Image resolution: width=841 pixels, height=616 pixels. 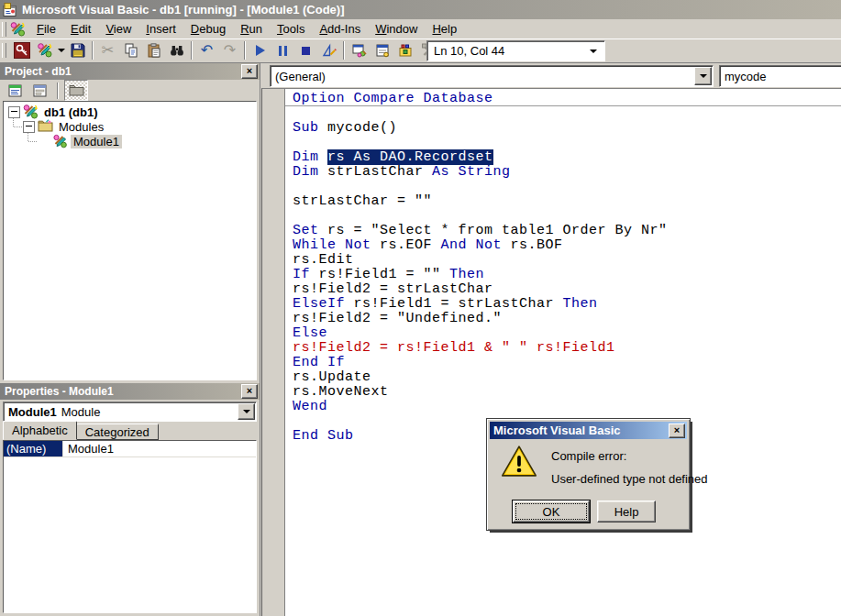 I want to click on code-line: Dim strLastChar As String, so click(x=567, y=172).